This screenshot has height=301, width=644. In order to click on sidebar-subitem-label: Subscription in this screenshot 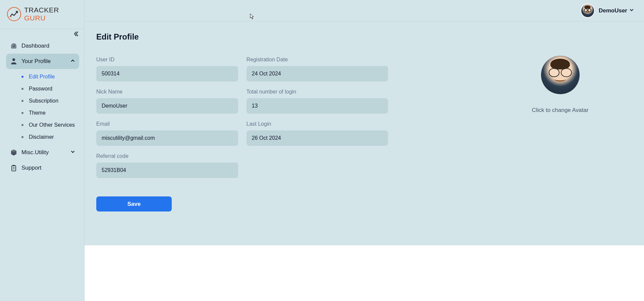, I will do `click(44, 101)`.